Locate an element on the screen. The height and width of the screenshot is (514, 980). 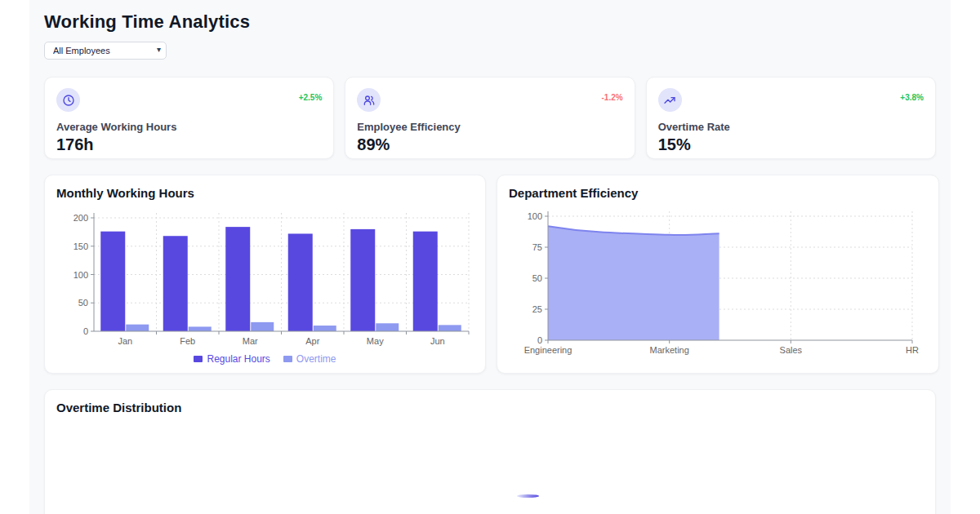
svg-text: May is located at coordinates (376, 341).